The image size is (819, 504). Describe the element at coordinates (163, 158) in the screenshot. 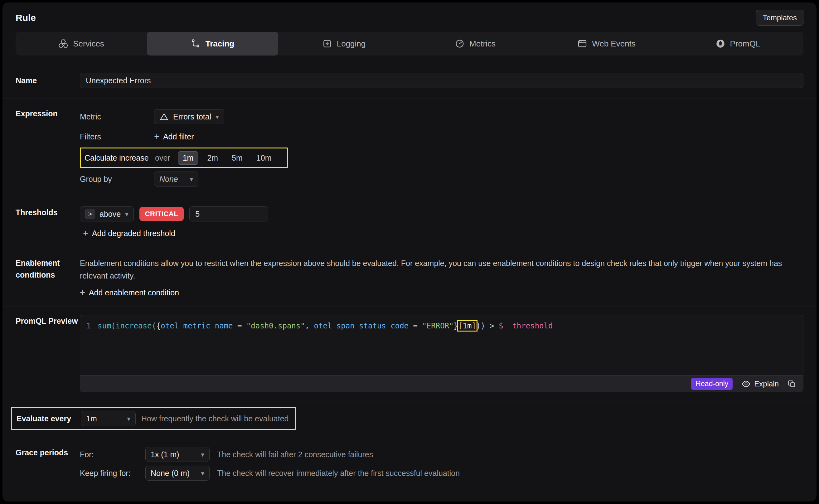

I see `over-label: over` at that location.